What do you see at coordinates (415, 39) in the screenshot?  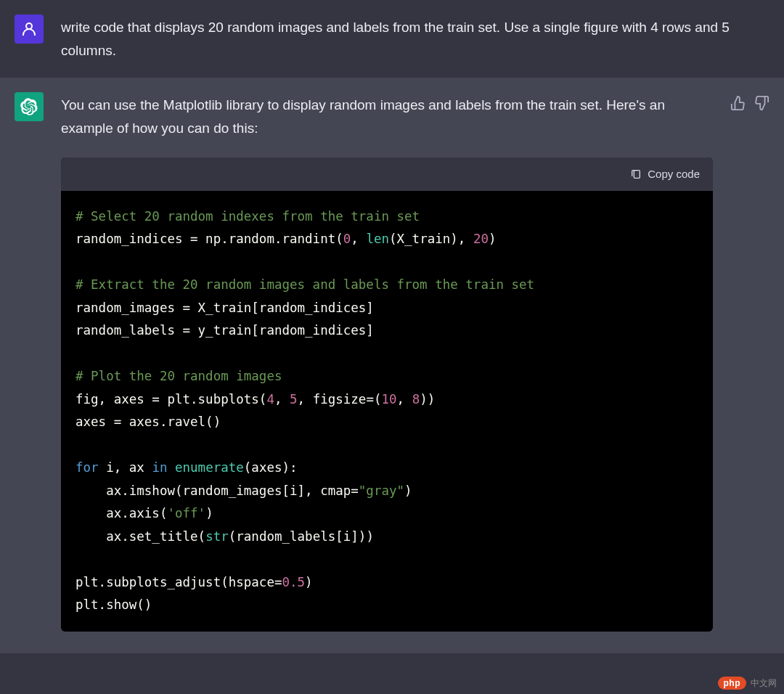 I see `user-message-text: write code that displays 20 random image…` at bounding box center [415, 39].